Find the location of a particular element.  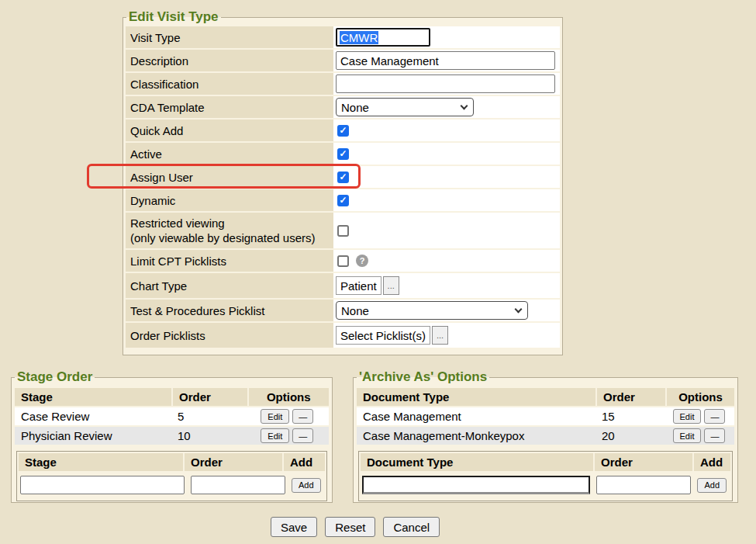

form-row-classification: Classification is located at coordinates (343, 84).